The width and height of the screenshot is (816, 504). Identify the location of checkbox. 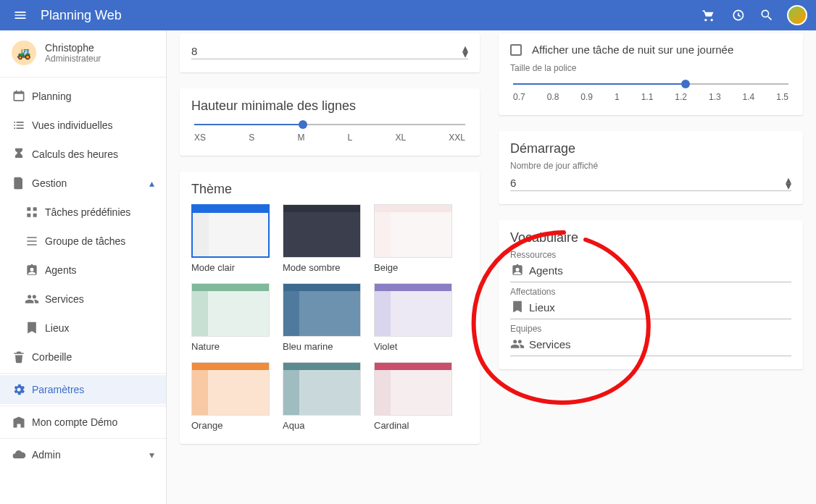
(516, 50).